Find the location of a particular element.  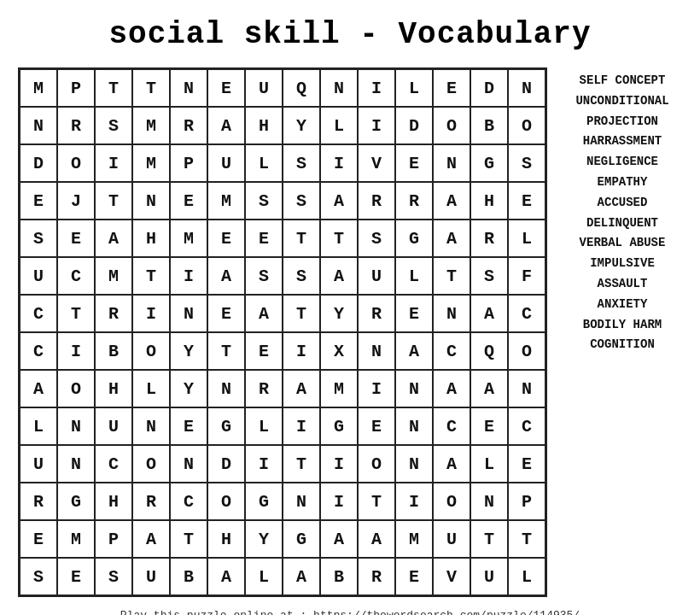

grid-cell-5-0: U is located at coordinates (38, 276).